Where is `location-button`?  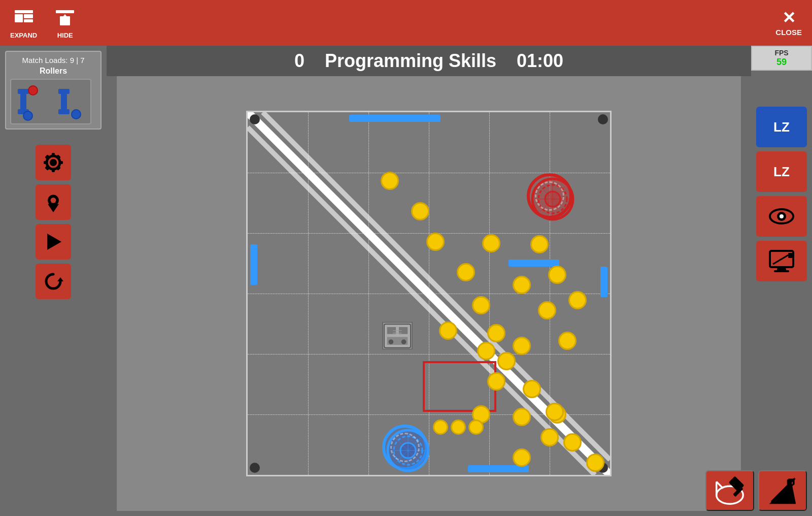 location-button is located at coordinates (53, 202).